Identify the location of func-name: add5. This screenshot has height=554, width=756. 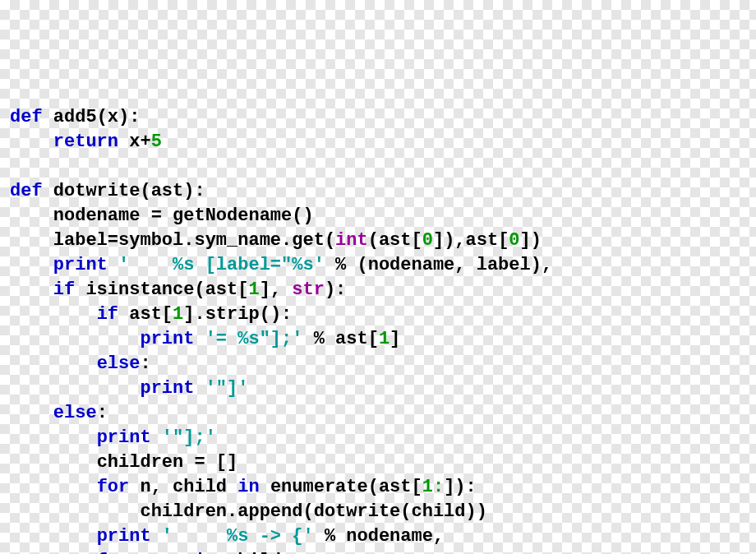
(76, 117).